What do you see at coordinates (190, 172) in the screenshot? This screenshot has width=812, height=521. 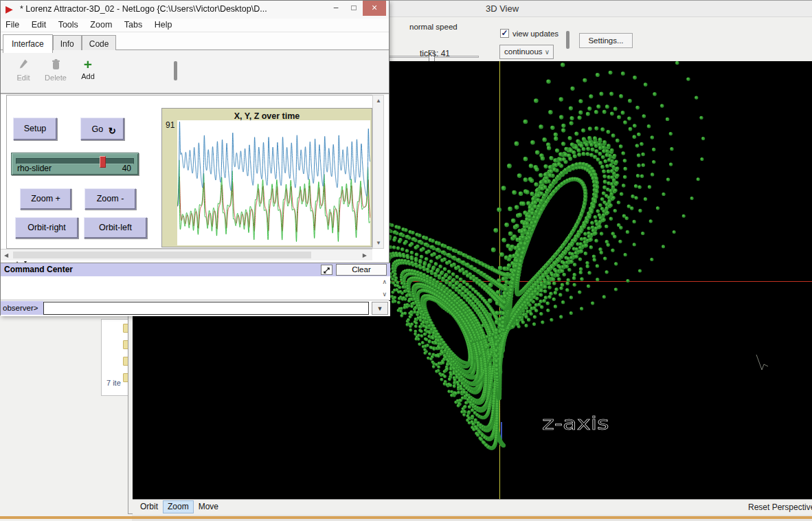 I see `interface-canvas: Setup Go ↻ rho-slider 40 Zoom + Zoom - O…` at bounding box center [190, 172].